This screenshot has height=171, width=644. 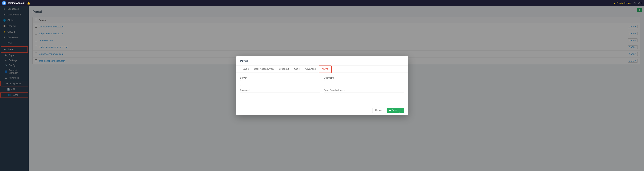 I want to click on smtp-row-2: Password From Email Address, so click(x=322, y=94).